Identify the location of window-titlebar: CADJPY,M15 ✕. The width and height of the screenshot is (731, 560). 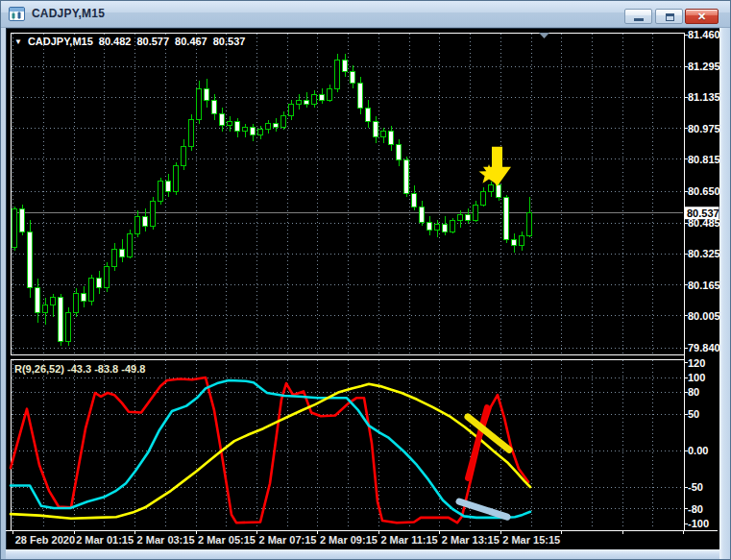
(365, 14).